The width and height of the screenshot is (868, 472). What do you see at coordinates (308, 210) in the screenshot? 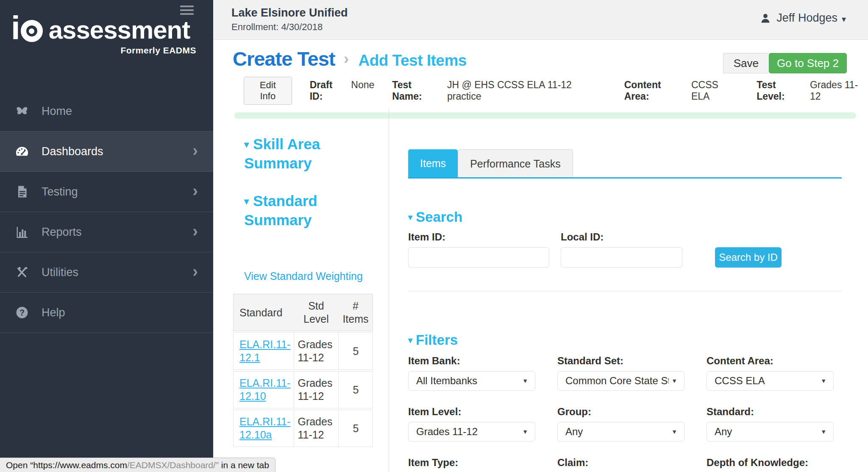
I see `standard-summary-toggle: ▾Standard Summary` at bounding box center [308, 210].